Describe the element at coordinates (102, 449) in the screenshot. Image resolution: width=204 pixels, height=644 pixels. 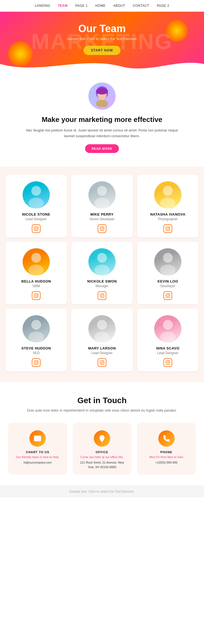
I see `contact-grid: CHART TO USOur friendly team is here to …` at that location.